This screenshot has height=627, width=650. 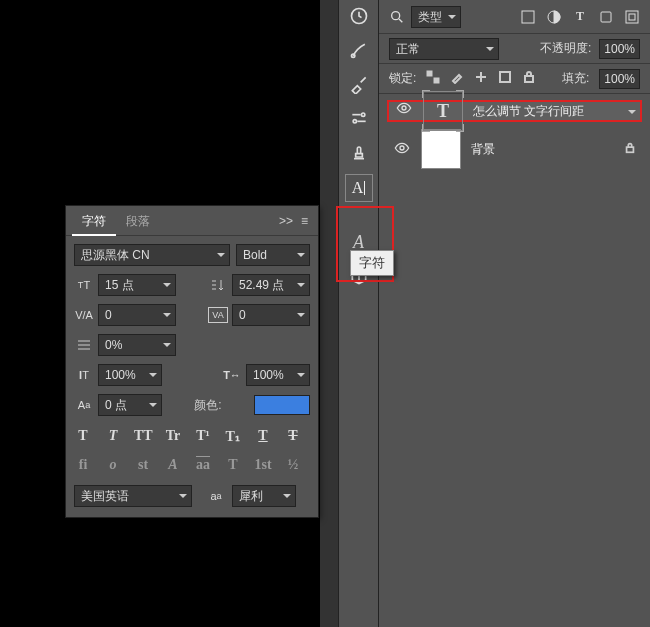 I want to click on filter-pixel-icon, so click(x=528, y=17).